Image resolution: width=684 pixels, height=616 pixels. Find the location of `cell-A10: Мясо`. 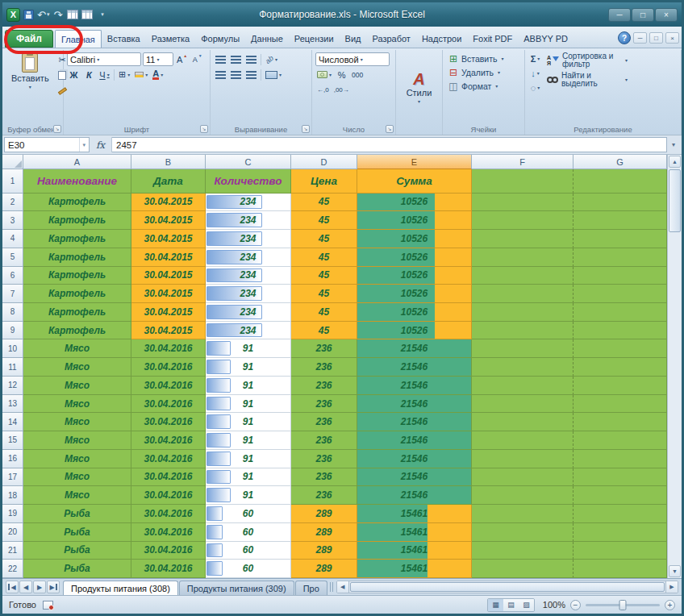

cell-A10: Мясо is located at coordinates (77, 348).